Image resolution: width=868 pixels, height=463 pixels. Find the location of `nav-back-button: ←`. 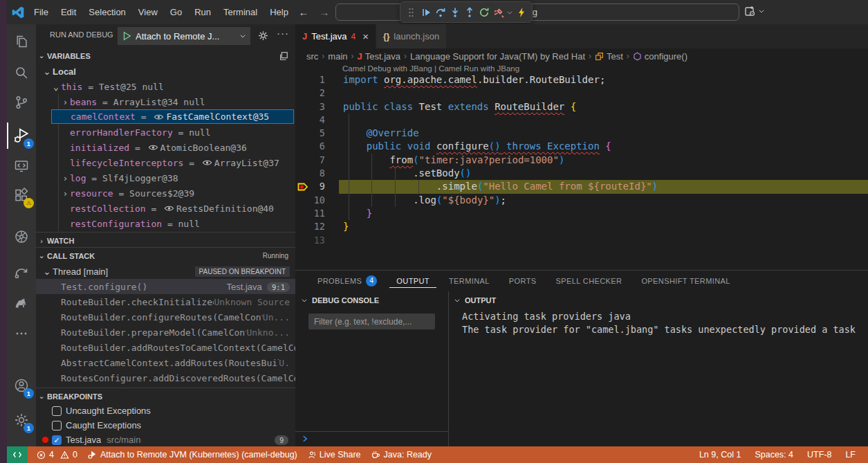

nav-back-button: ← is located at coordinates (304, 12).